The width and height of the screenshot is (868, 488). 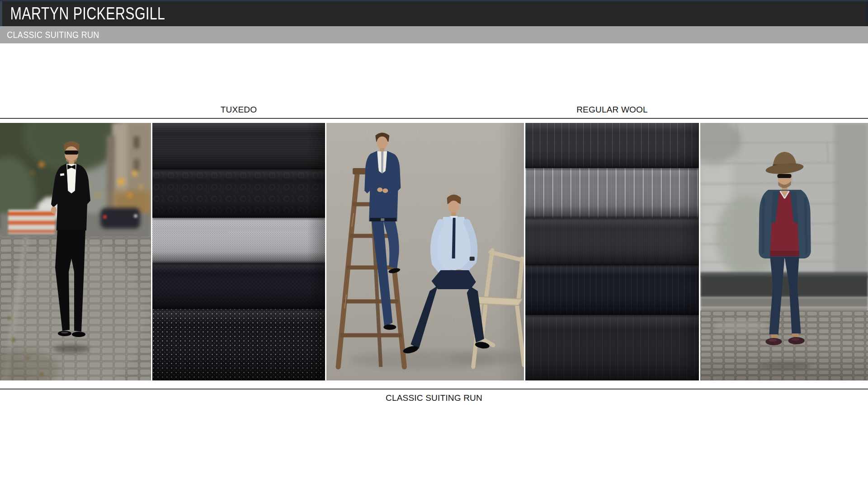 I want to click on column-label-regular-wool: REGULAR WOOL, so click(x=612, y=110).